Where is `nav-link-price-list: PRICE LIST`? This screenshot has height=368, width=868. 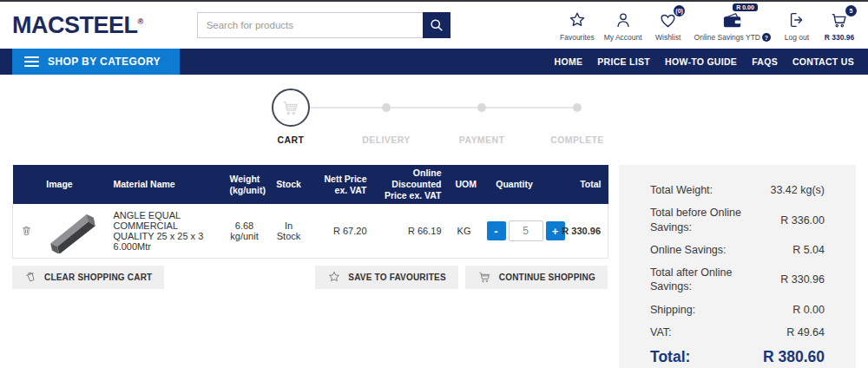 nav-link-price-list: PRICE LIST is located at coordinates (623, 62).